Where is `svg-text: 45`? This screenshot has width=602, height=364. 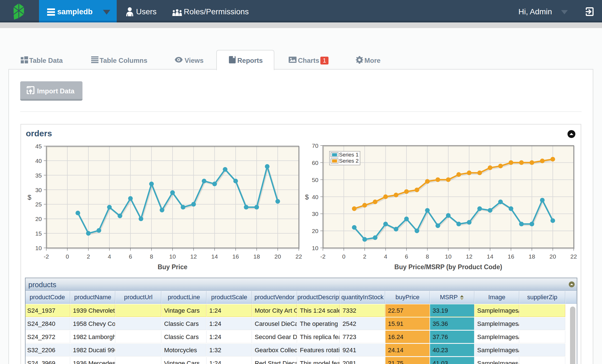 svg-text: 45 is located at coordinates (39, 146).